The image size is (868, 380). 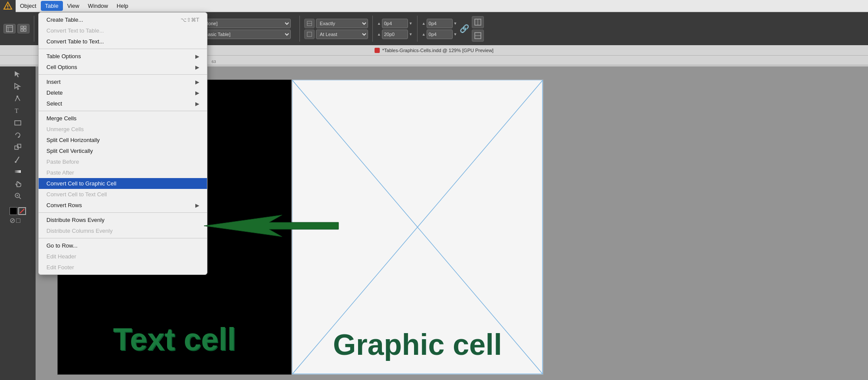 I want to click on menu-cell-options: Cell Options ▶, so click(x=123, y=67).